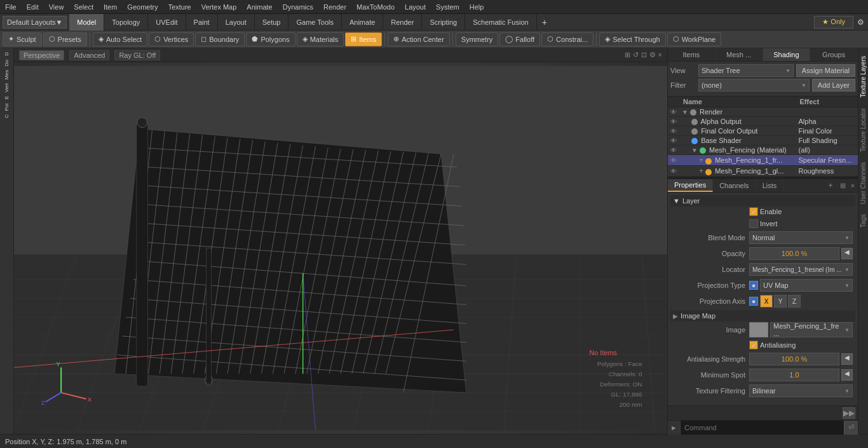  I want to click on shader-row-fresnel: 👁 + Mesh_Fencing_1_fr... Specular Fresn.…, so click(763, 160).